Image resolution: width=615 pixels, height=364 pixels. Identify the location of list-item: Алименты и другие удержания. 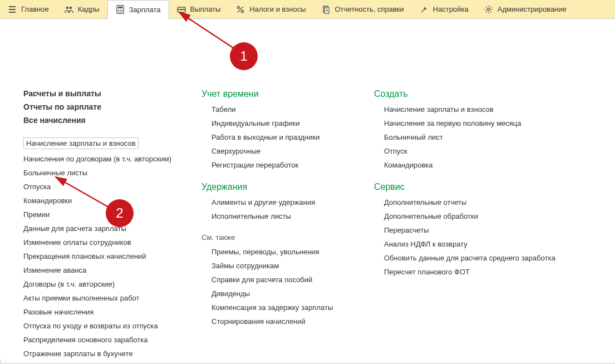
(287, 203).